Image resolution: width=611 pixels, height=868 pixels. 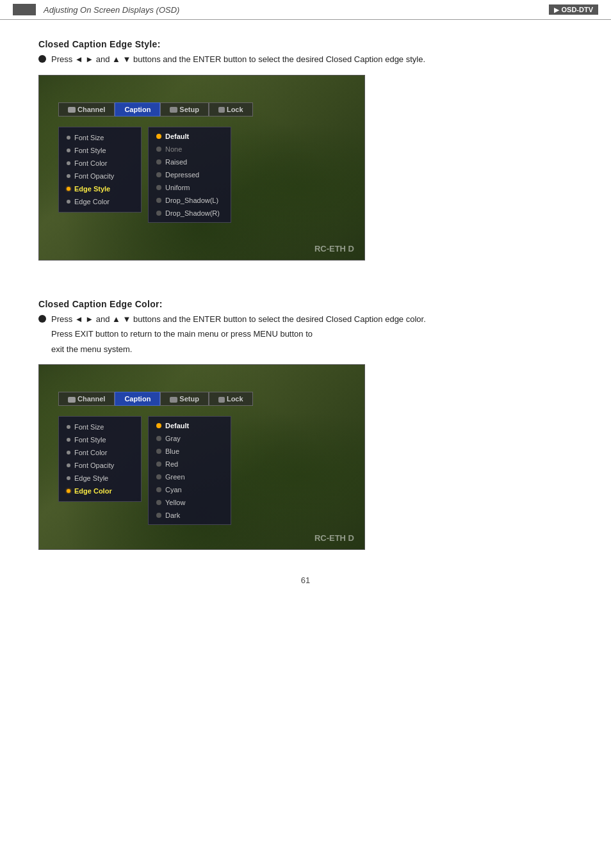 What do you see at coordinates (306, 319) in the screenshot?
I see `section2-bullet: Press ◄ ► and ▲ ▼ buttons and the ENTER …` at bounding box center [306, 319].